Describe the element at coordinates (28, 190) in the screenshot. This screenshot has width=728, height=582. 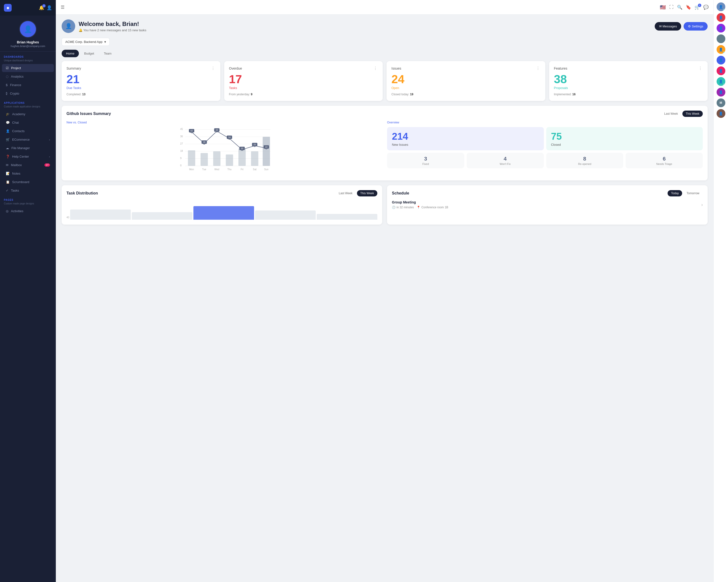
I see `sidebar-item-tasks: ✓ Tasks` at that location.